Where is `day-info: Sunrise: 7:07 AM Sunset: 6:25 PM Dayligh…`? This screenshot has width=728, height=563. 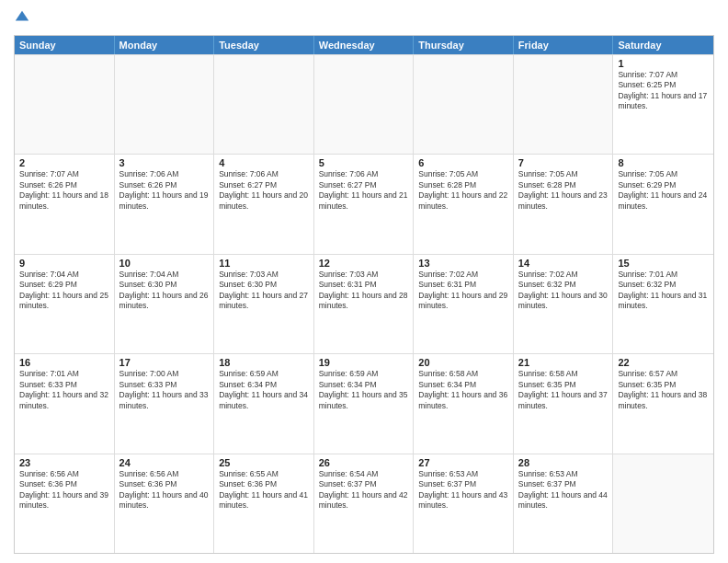
day-info: Sunrise: 7:07 AM Sunset: 6:25 PM Dayligh… is located at coordinates (664, 91).